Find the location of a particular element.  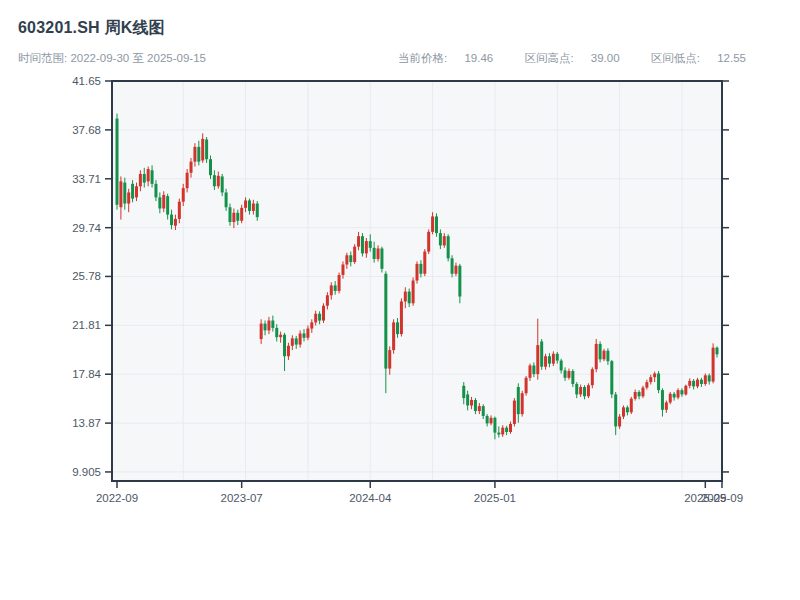

svg-text: 37.68 is located at coordinates (86, 130).